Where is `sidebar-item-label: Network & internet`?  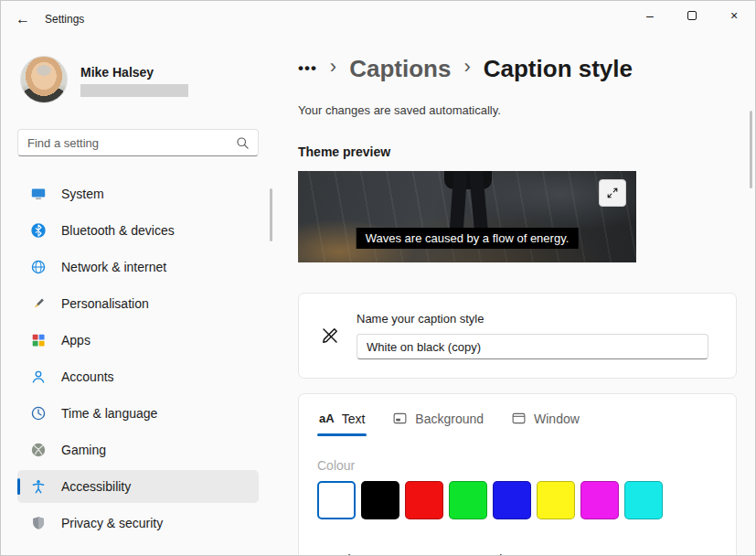
sidebar-item-label: Network & internet is located at coordinates (113, 267).